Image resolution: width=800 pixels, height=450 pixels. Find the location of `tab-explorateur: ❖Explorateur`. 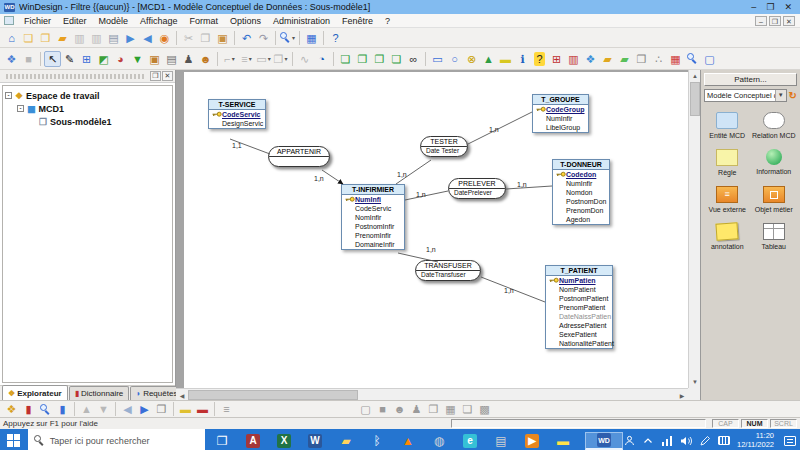

tab-explorateur: ❖Explorateur is located at coordinates (35, 392).